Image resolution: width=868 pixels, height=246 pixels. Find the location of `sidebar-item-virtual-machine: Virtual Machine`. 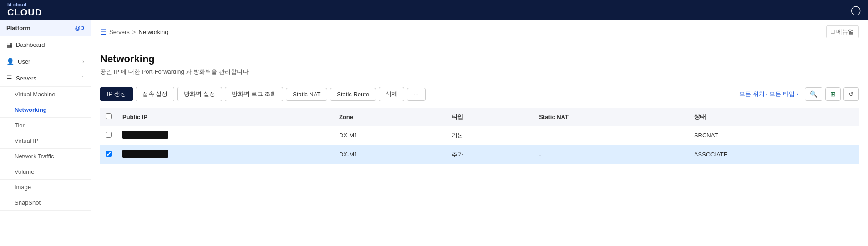

sidebar-item-virtual-machine: Virtual Machine is located at coordinates (46, 95).